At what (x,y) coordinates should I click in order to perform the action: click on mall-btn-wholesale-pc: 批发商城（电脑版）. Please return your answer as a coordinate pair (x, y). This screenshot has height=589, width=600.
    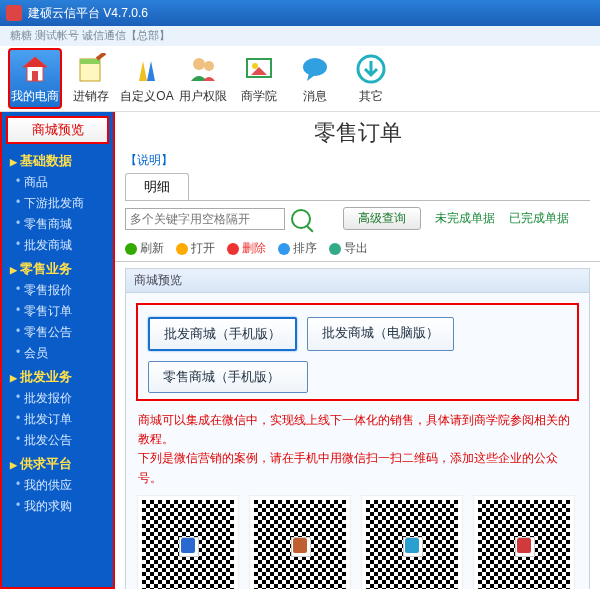
    Looking at the image, I should click on (380, 334).